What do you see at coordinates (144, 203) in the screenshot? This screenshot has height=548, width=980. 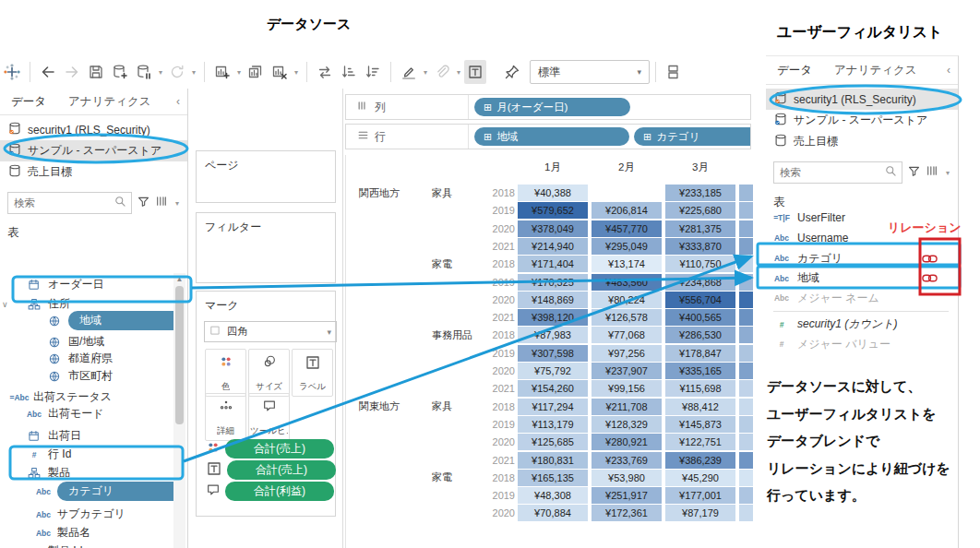 I see `filter-icon` at bounding box center [144, 203].